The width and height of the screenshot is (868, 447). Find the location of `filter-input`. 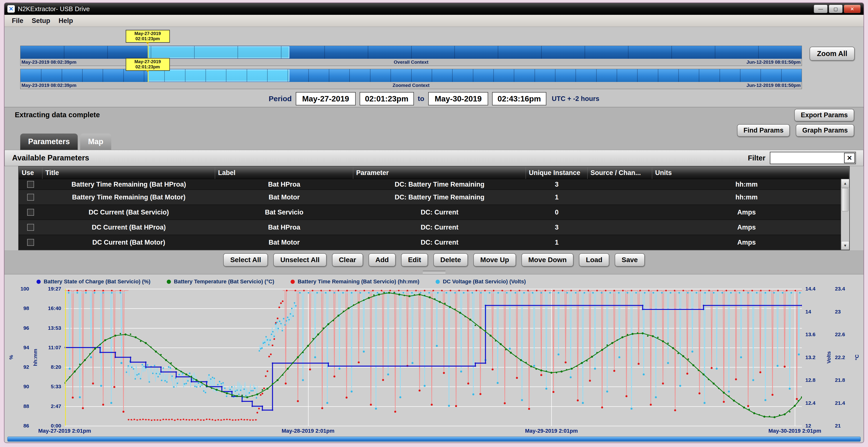

filter-input is located at coordinates (807, 158).